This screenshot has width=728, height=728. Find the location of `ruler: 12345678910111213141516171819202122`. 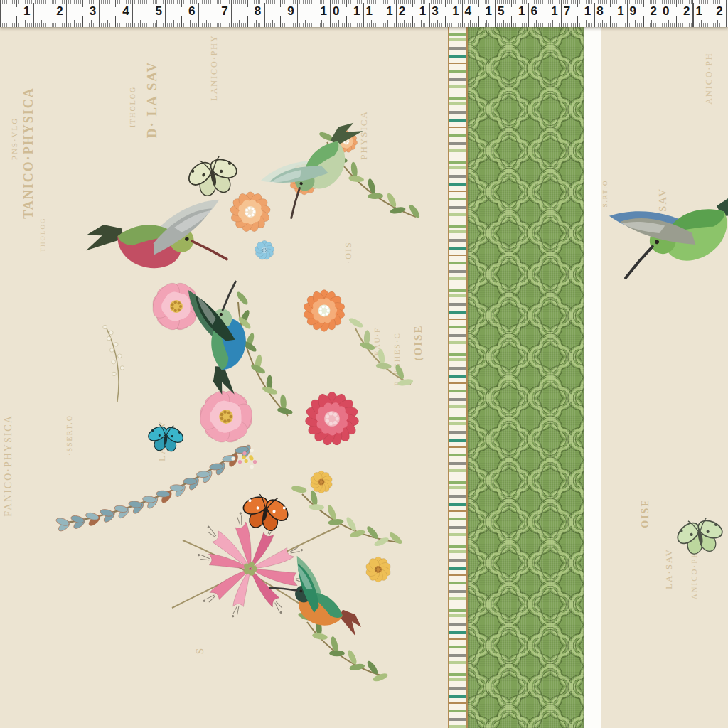

ruler: 12345678910111213141516171819202122 is located at coordinates (364, 14).